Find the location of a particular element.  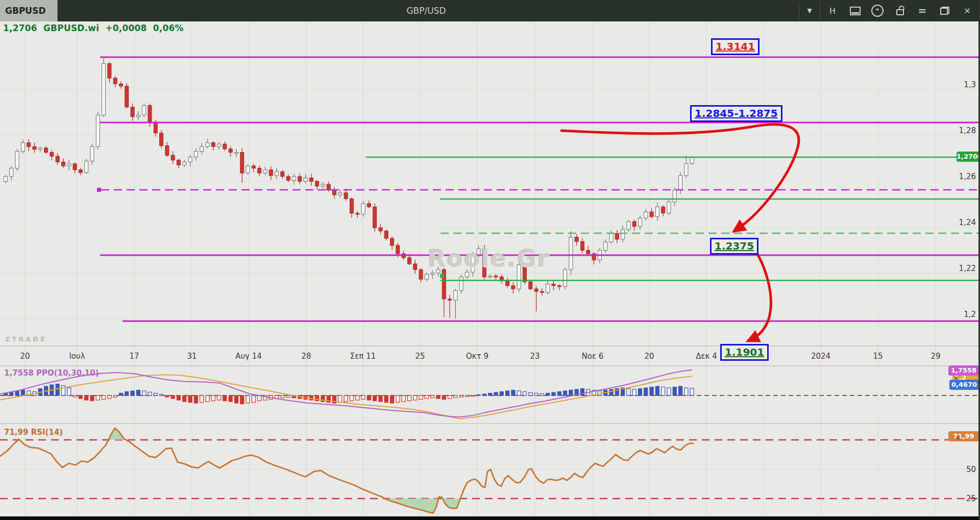

rsi-value-tag: 71,99 is located at coordinates (964, 436).